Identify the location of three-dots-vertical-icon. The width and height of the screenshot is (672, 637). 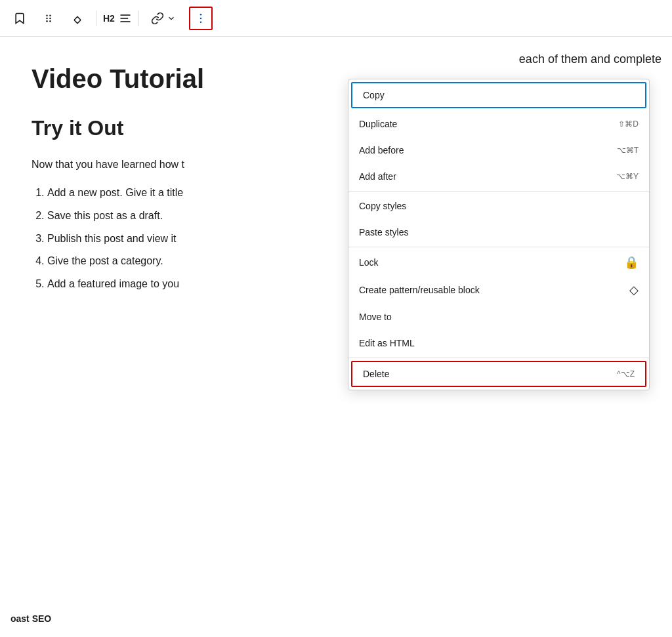
(201, 18).